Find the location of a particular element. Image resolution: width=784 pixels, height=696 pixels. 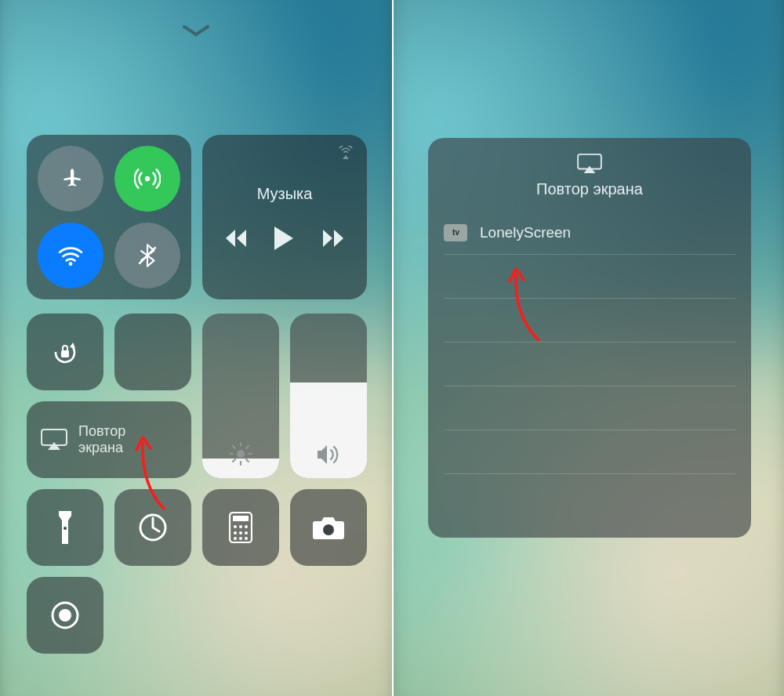

music-tile: Музыка is located at coordinates (285, 217).